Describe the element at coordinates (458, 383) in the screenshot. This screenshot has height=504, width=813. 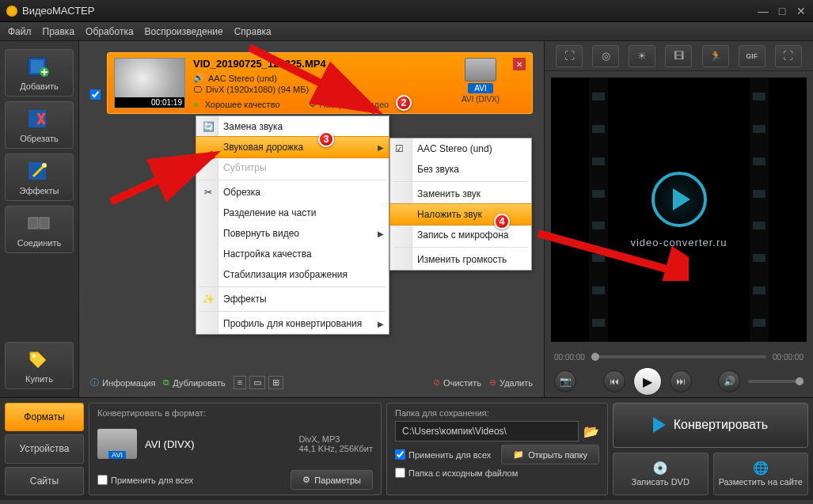
I see `clear-button: ⊘Очистить` at that location.